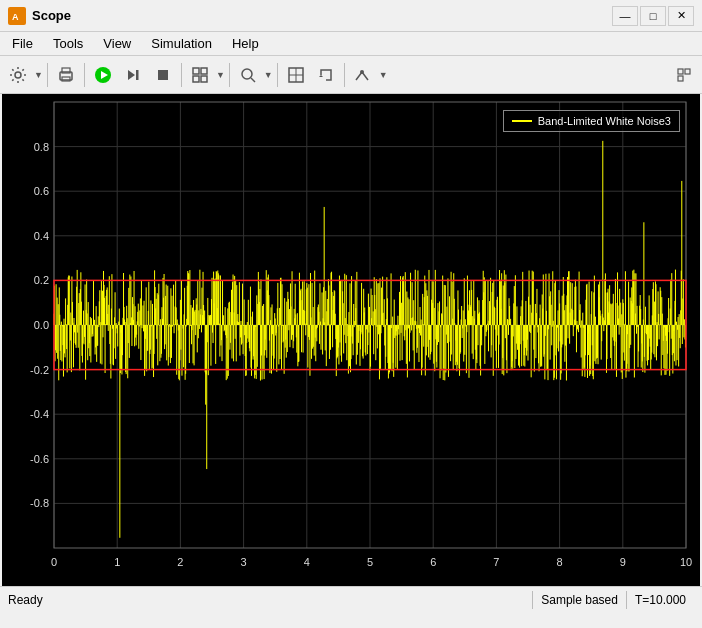  What do you see at coordinates (681, 16) in the screenshot?
I see `close-button: ✕` at bounding box center [681, 16].